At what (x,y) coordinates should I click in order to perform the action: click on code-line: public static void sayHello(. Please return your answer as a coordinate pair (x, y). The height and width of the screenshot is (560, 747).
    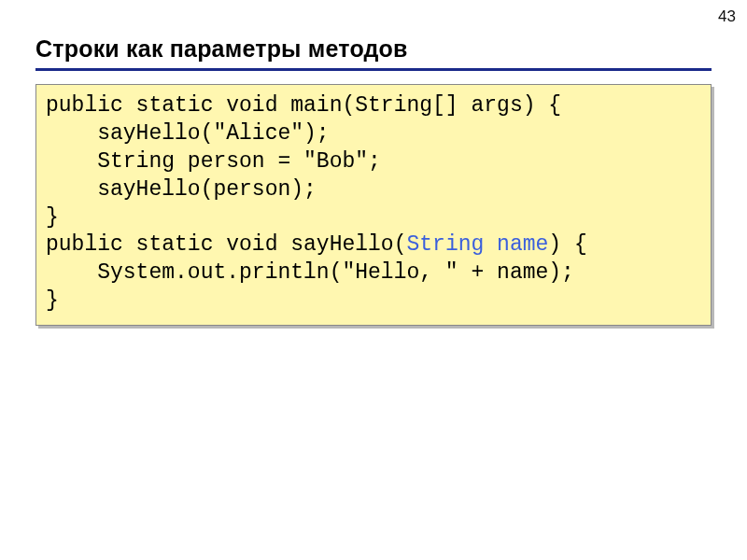
    Looking at the image, I should click on (226, 245).